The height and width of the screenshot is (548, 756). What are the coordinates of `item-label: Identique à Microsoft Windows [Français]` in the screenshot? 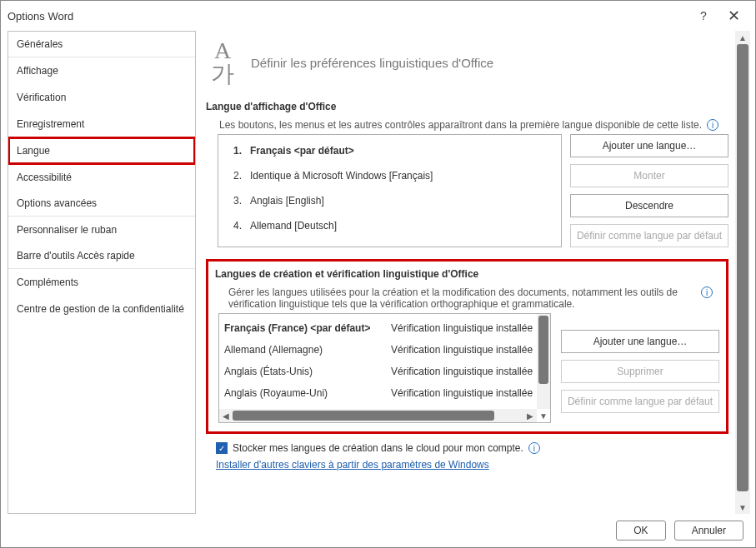 It's located at (342, 176).